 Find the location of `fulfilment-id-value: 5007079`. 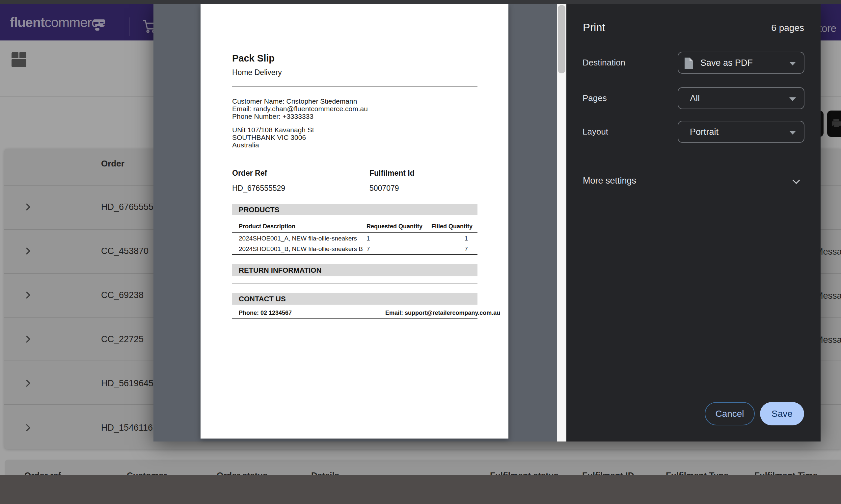

fulfilment-id-value: 5007079 is located at coordinates (384, 188).